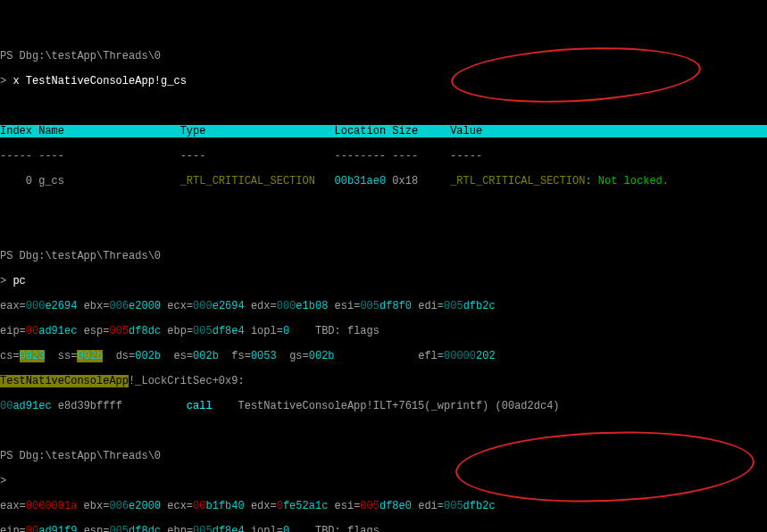  I want to click on reg-label: cs=, so click(10, 356).